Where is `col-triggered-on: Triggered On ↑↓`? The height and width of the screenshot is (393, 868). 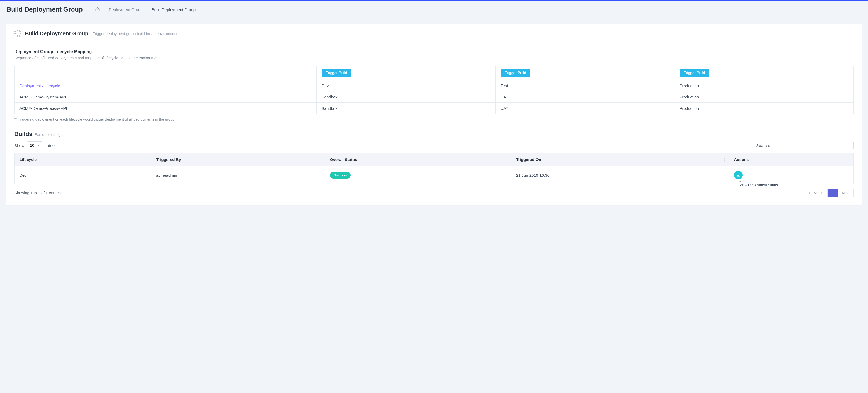
col-triggered-on: Triggered On ↑↓ is located at coordinates (620, 160).